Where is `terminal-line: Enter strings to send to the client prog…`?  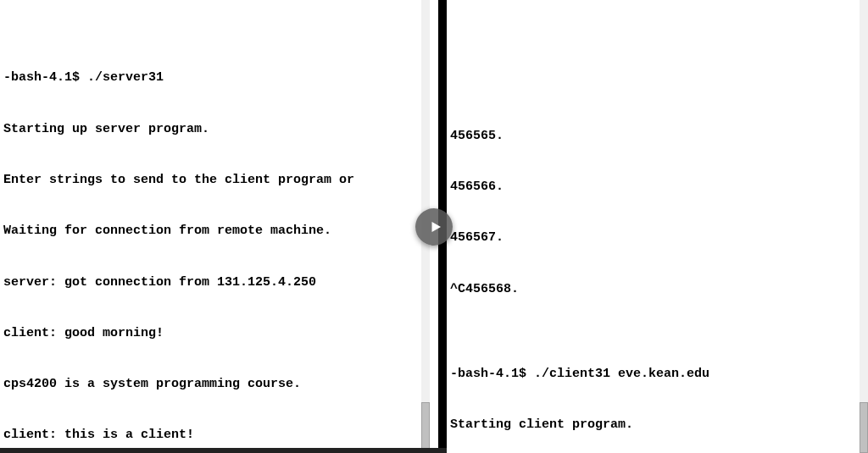
terminal-line: Enter strings to send to the client prog… is located at coordinates (219, 180).